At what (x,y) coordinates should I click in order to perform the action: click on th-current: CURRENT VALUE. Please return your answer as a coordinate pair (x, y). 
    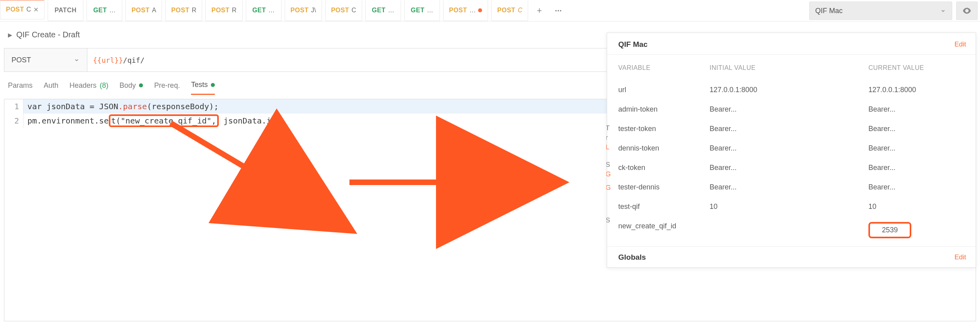
    Looking at the image, I should click on (916, 68).